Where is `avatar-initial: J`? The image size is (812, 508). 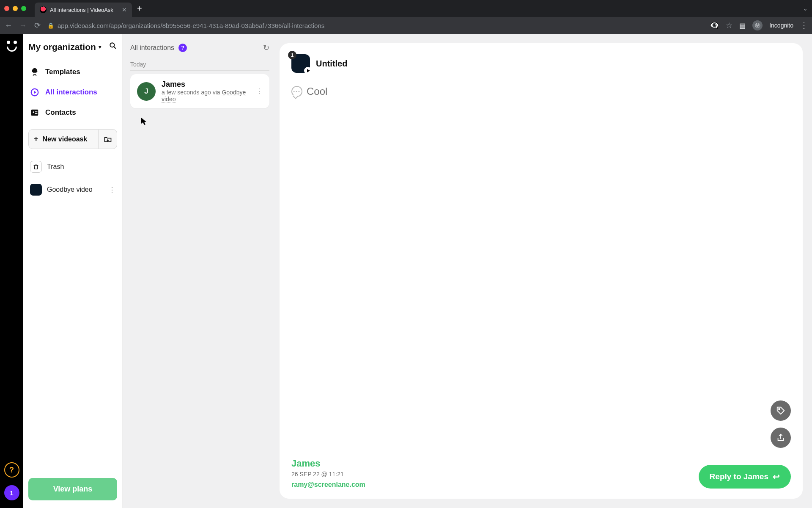 avatar-initial: J is located at coordinates (146, 91).